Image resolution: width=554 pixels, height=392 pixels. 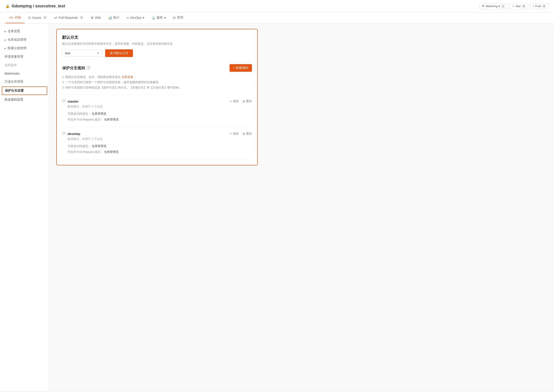 I want to click on tab-pull-requests: ⇄ Pull Requests 0, so click(x=69, y=18).